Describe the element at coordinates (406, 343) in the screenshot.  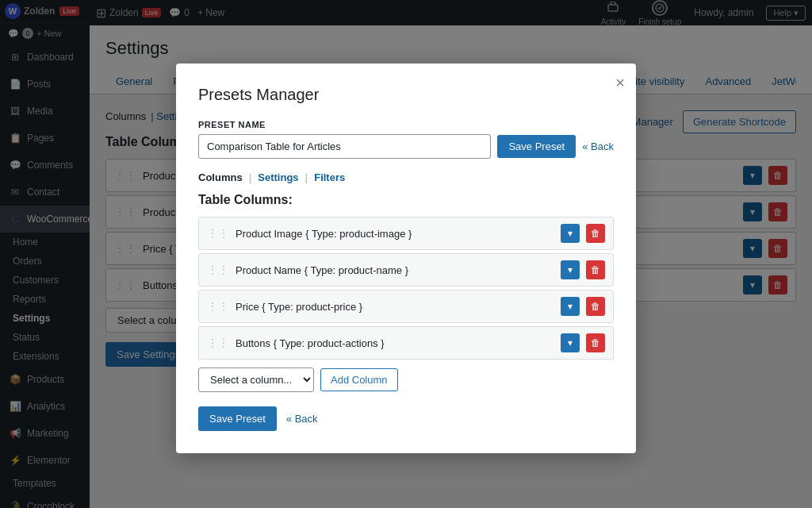
I see `modal-table-row: ⋮⋮ Buttons { Type: product-actions } ▾ 🗑` at that location.